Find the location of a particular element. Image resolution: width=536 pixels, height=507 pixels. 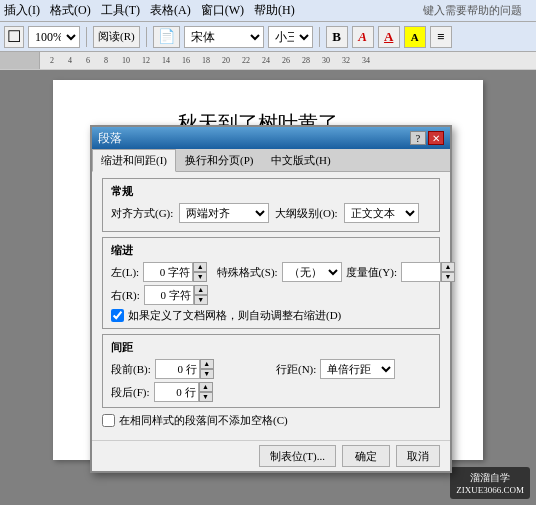

outline-select: 正文文本 is located at coordinates (382, 213).